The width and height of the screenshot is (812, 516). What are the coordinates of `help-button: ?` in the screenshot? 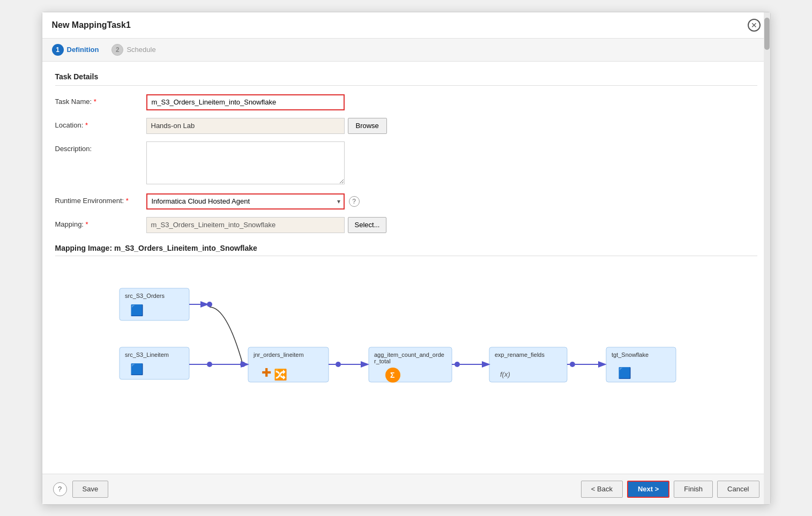 It's located at (60, 489).